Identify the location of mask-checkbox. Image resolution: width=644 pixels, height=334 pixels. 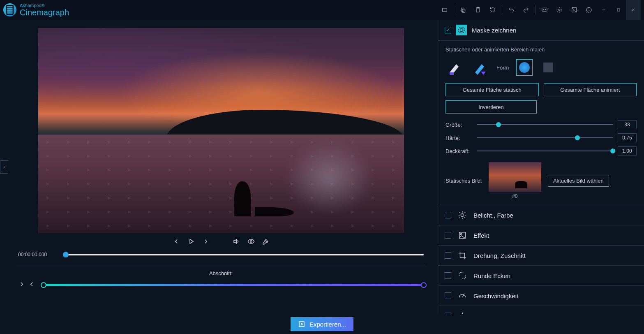
(448, 30).